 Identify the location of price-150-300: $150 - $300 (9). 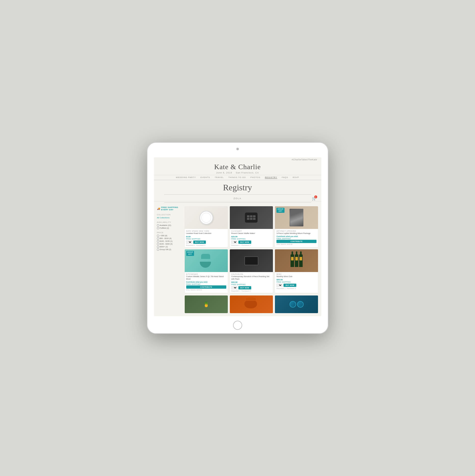
(170, 244).